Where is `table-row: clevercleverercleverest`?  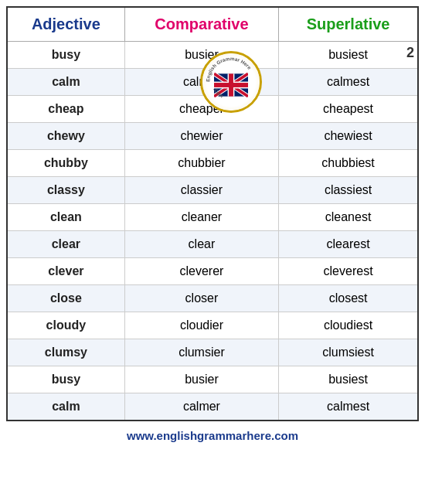 table-row: clevercleverercleverest is located at coordinates (212, 272).